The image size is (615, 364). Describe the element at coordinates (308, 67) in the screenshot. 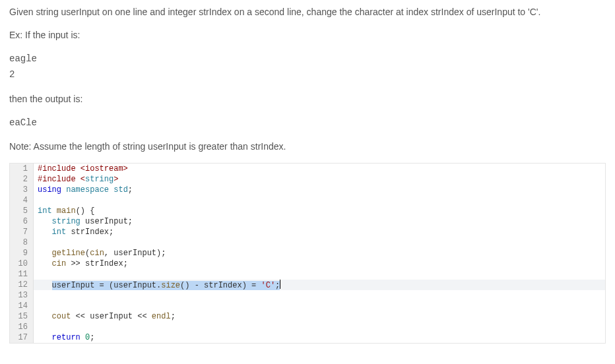

I see `example-input-block: eagle 2` at that location.